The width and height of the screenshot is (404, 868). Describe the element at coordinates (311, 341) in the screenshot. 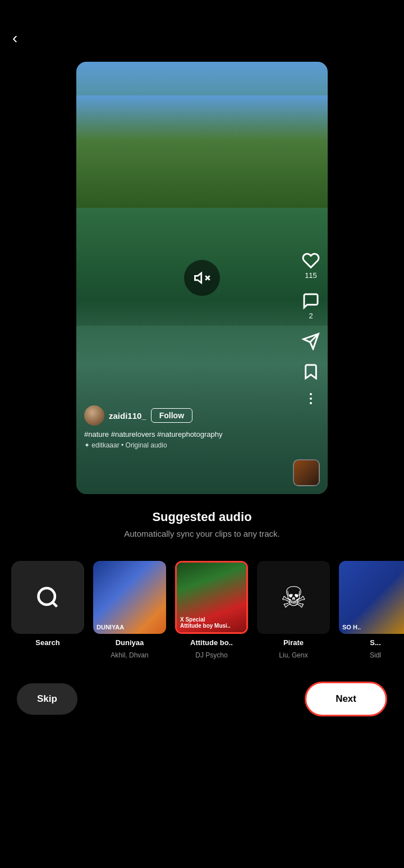

I see `share-icon` at that location.